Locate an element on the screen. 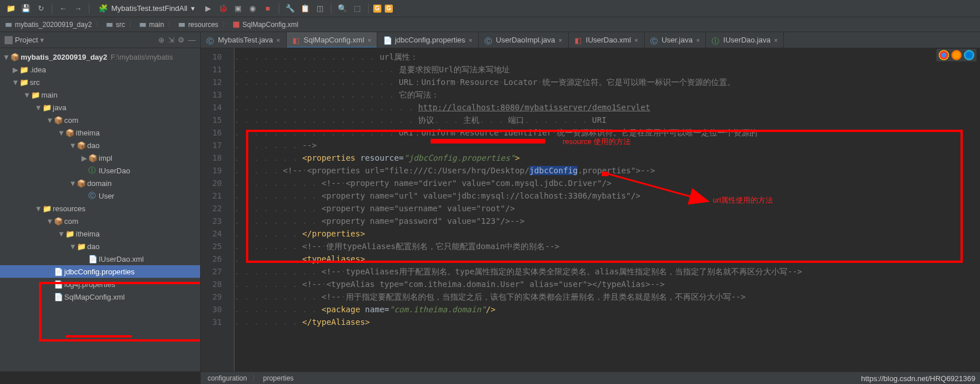 Image resolution: width=980 pixels, height=384 pixels. tree-main: ▼📁main is located at coordinates (100, 95).